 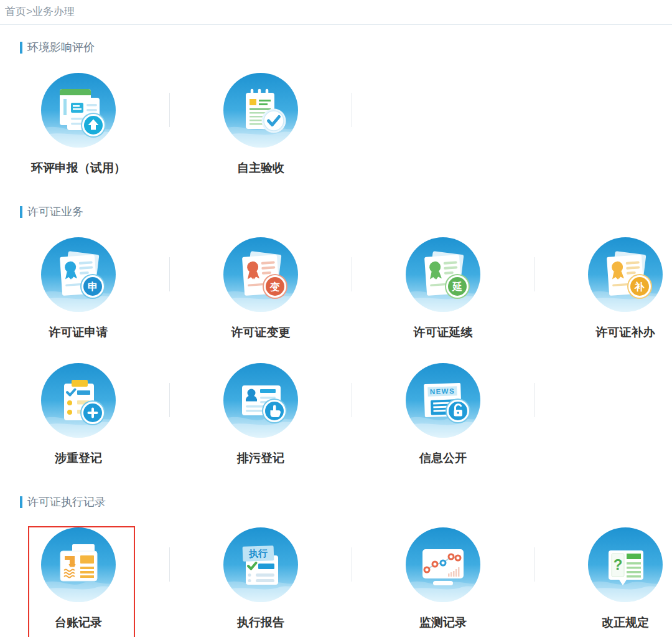 What do you see at coordinates (261, 565) in the screenshot?
I see `execution-report-icon: 执行` at bounding box center [261, 565].